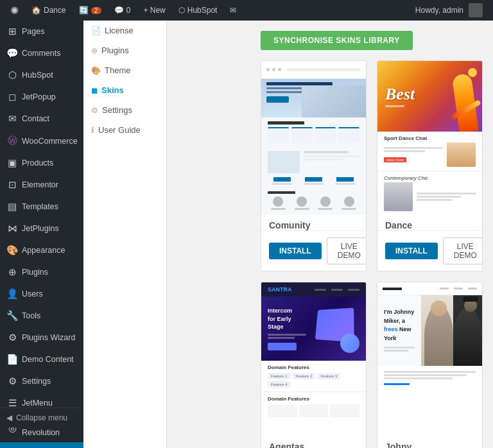 Image resolution: width=493 pixels, height=448 pixels. Describe the element at coordinates (42, 207) in the screenshot. I see `sidebar-item-templates: ▤ Templates` at that location.